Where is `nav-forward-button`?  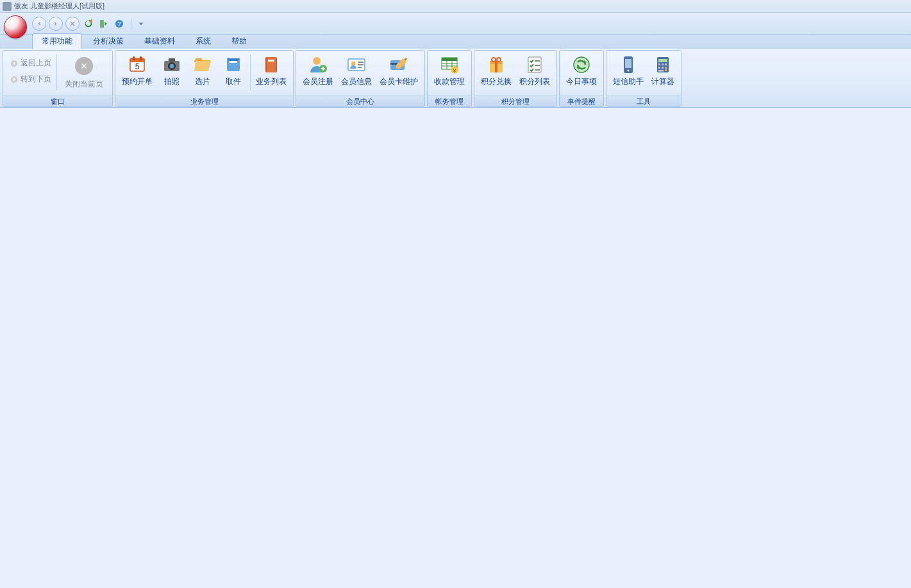
nav-forward-button is located at coordinates (56, 24).